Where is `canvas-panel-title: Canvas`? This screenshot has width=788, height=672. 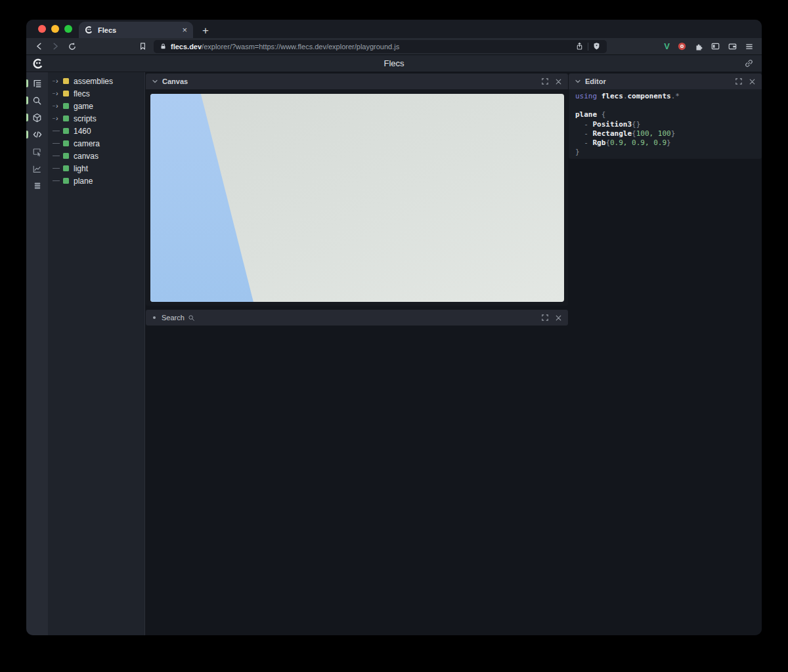
canvas-panel-title: Canvas is located at coordinates (175, 81).